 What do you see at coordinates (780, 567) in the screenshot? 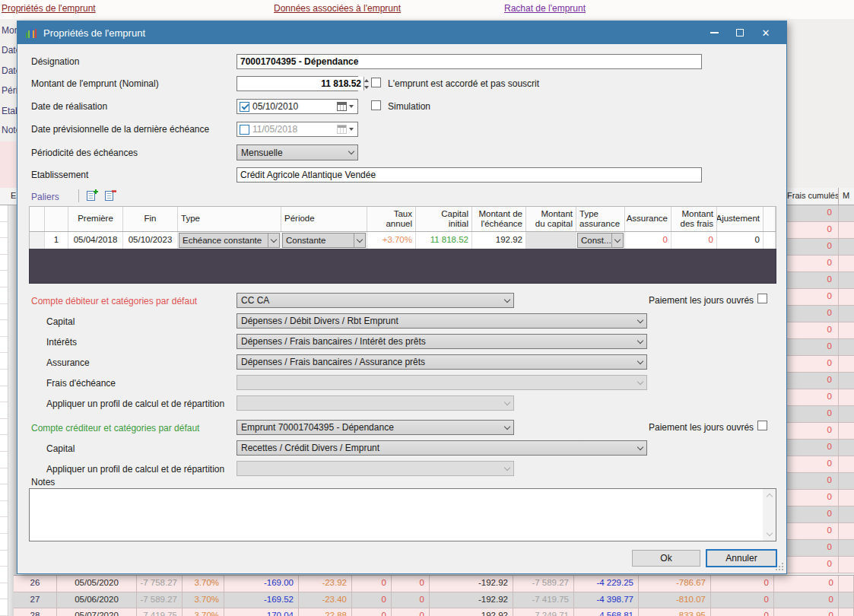
I see `resize-grip` at bounding box center [780, 567].